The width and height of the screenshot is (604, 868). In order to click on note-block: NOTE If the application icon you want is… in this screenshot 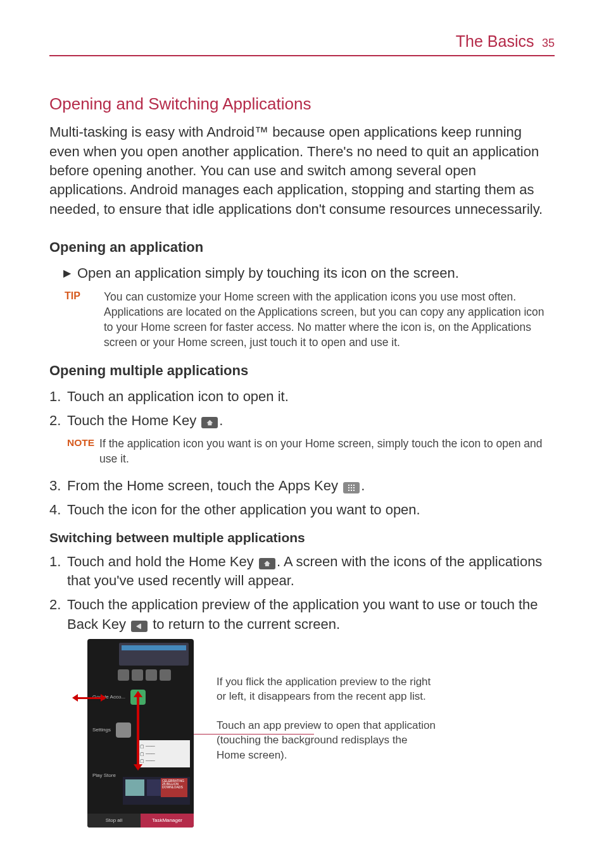, I will do `click(311, 451)`.